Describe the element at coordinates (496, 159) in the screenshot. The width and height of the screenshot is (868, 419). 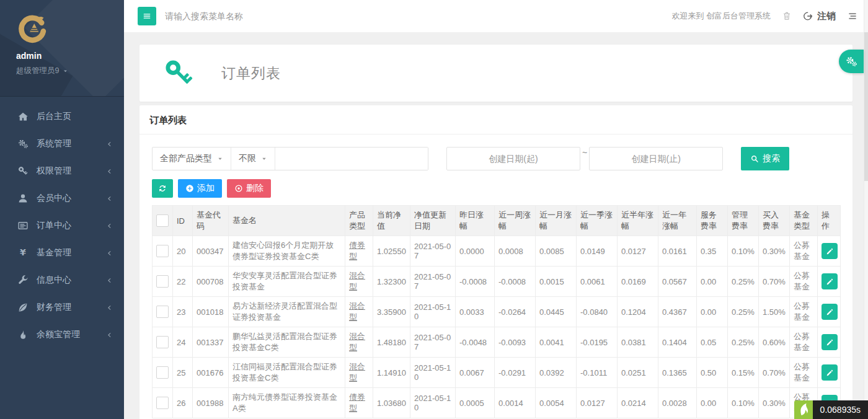
I see `filter-row: 全部产品类型 不限 ~` at that location.